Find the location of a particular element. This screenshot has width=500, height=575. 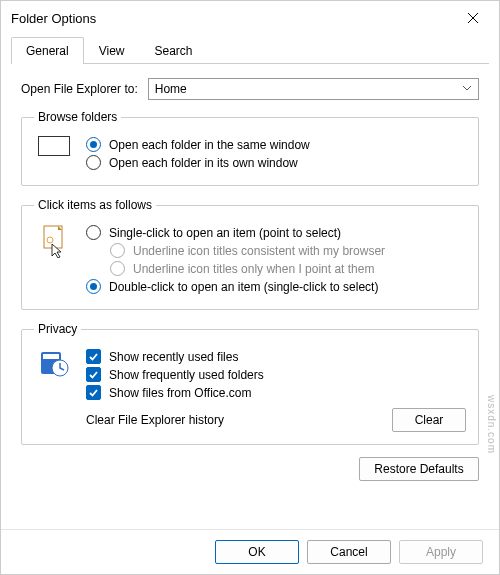

radio-underline-browser: Underline icon titles consistent with my… is located at coordinates (288, 250).